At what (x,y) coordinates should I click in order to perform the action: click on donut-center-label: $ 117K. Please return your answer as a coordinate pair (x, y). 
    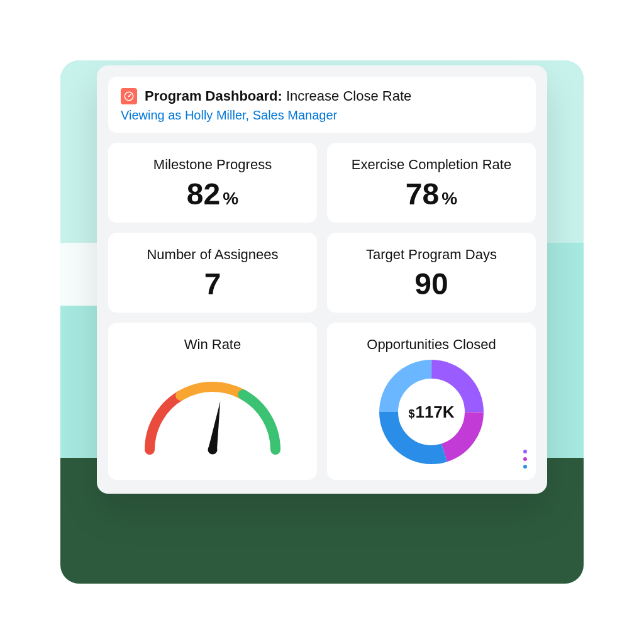
    Looking at the image, I should click on (431, 413).